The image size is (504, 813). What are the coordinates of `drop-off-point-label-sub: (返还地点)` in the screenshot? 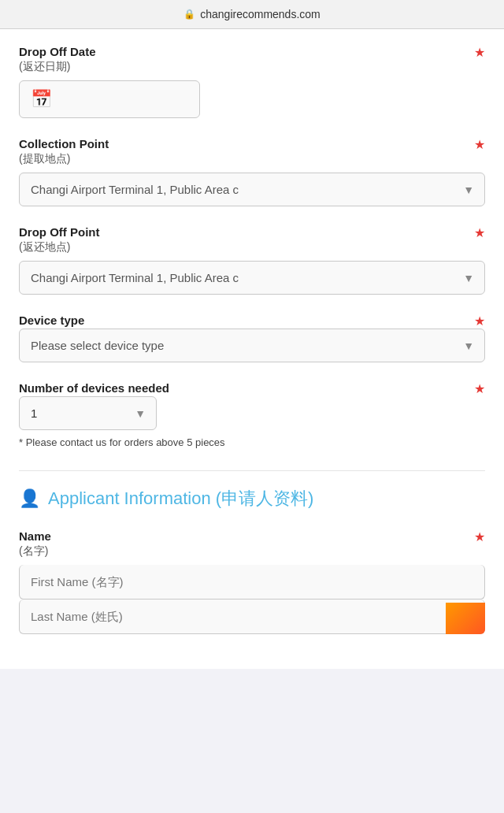 It's located at (252, 247).